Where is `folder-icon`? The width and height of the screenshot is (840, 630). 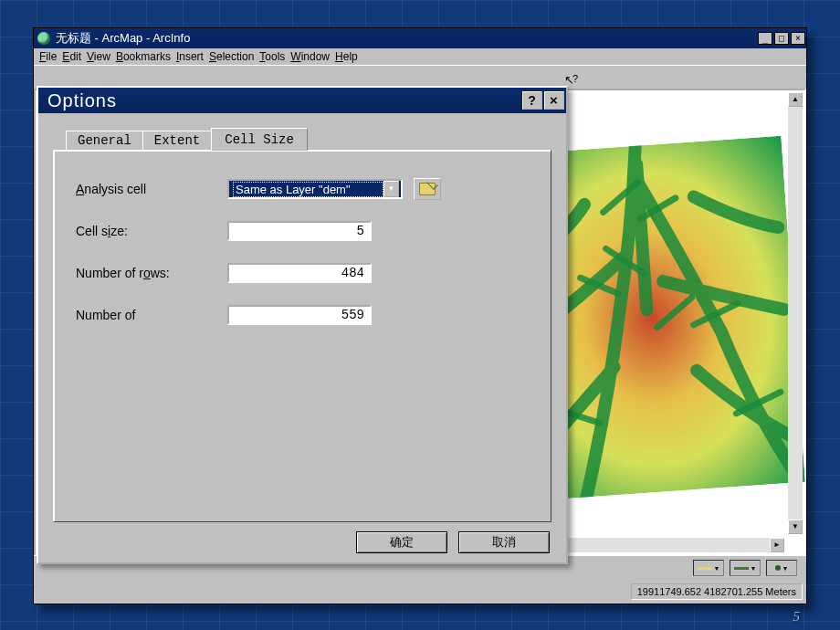 folder-icon is located at coordinates (427, 189).